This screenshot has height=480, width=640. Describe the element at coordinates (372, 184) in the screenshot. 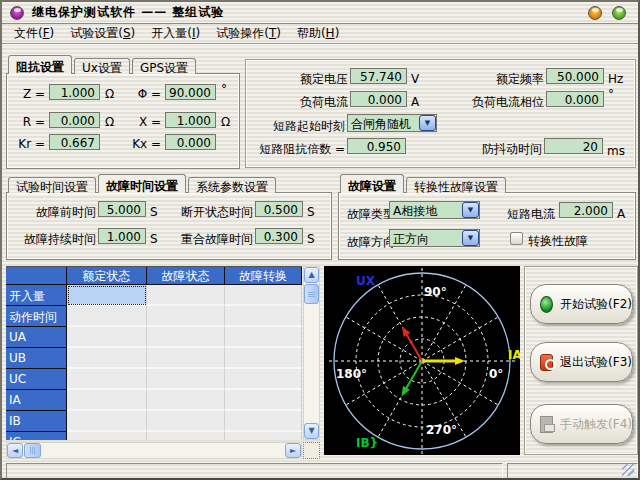

I see `tab-fault-settings: 故障设置` at that location.